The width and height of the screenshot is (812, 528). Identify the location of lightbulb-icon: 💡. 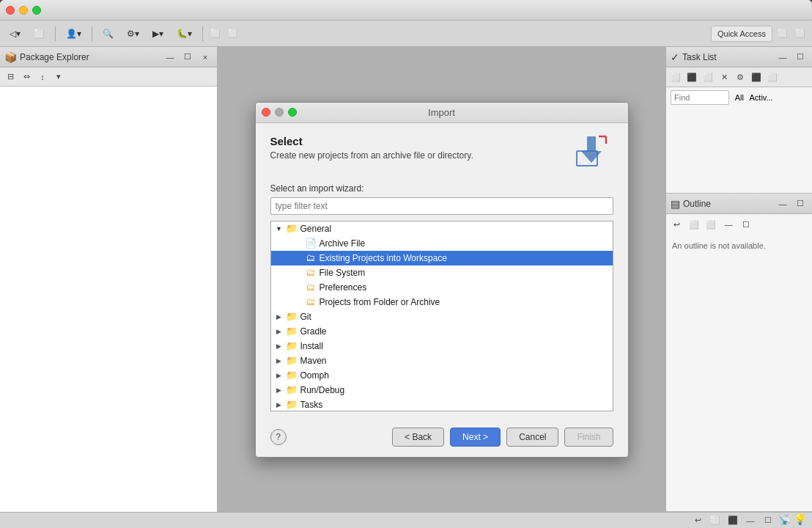
(800, 521).